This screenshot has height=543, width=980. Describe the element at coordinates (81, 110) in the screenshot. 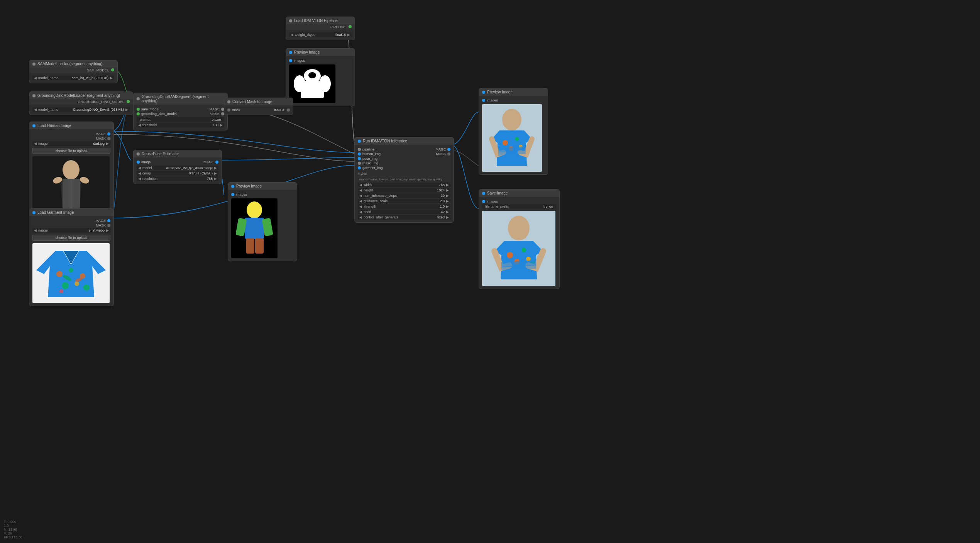

I see `node-body: ◀ model_name GroundingDINO_SwinB (938MB)…` at that location.